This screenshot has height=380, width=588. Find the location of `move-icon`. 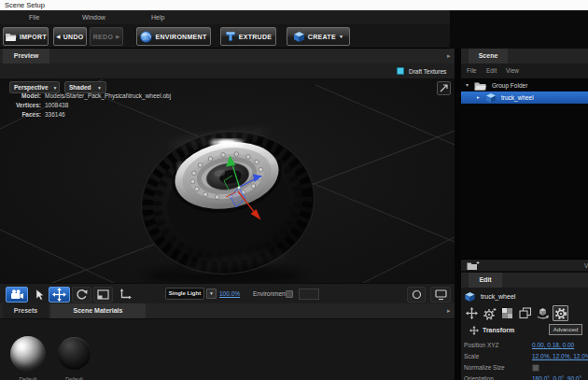

move-icon is located at coordinates (472, 314).